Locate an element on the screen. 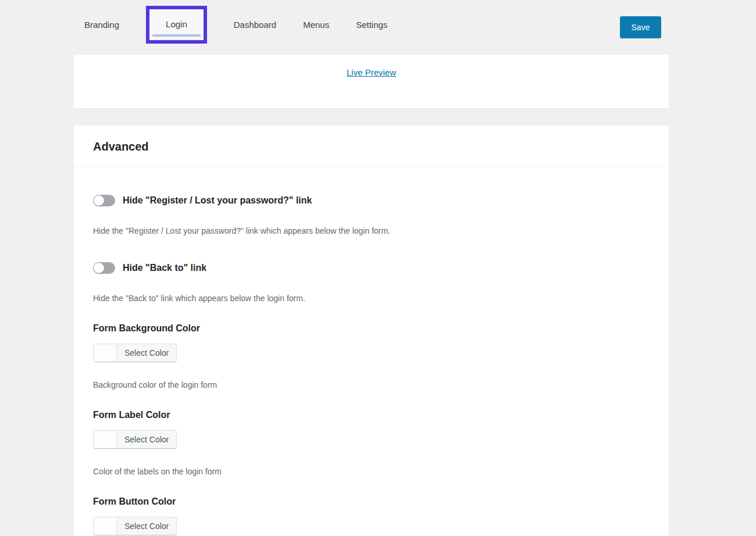 This screenshot has width=756, height=536. tab-menus: Menus is located at coordinates (316, 24).